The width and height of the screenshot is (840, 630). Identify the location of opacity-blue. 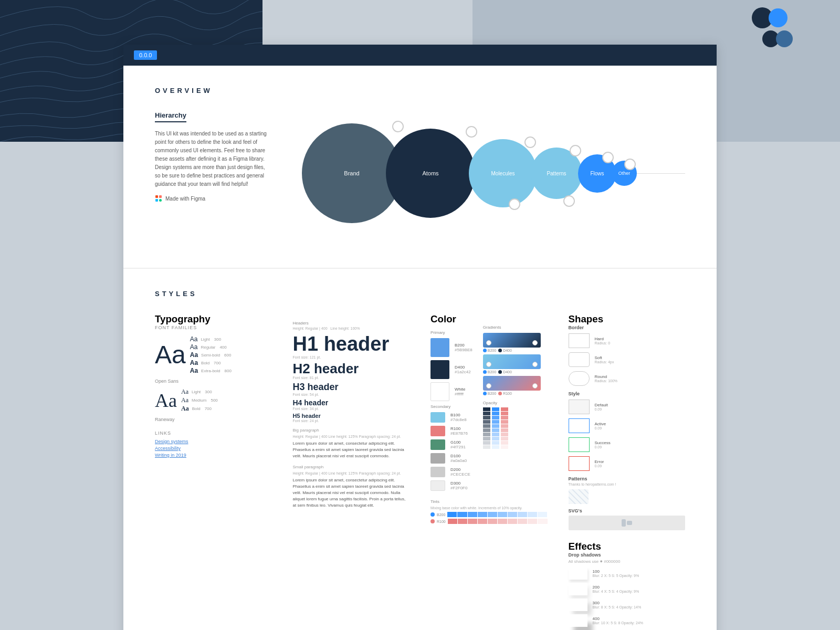
(496, 428).